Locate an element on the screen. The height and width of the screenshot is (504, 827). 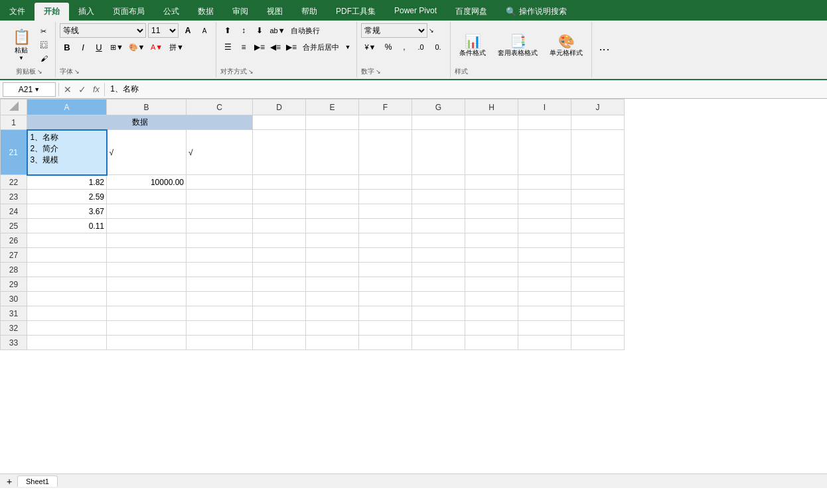
paste-button: 📋 粘贴 ▼ is located at coordinates (21, 44).